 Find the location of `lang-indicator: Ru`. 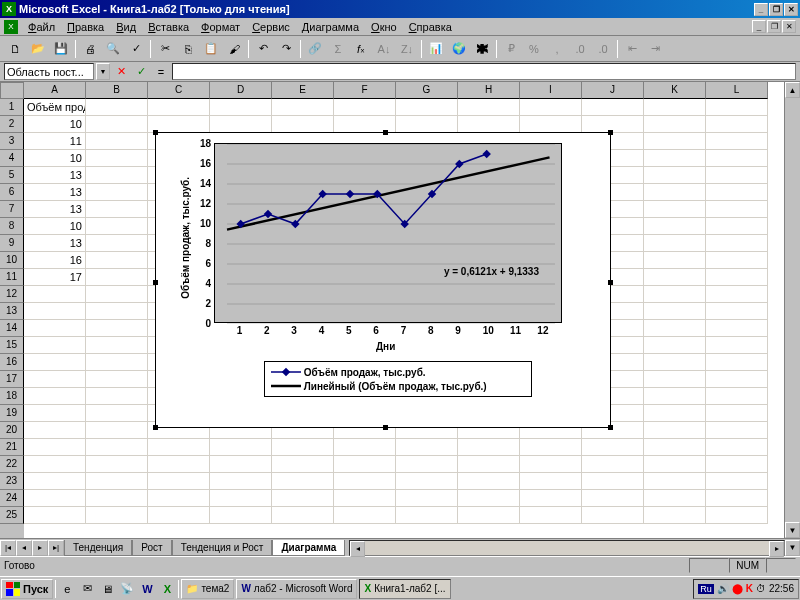

lang-indicator: Ru is located at coordinates (706, 589).